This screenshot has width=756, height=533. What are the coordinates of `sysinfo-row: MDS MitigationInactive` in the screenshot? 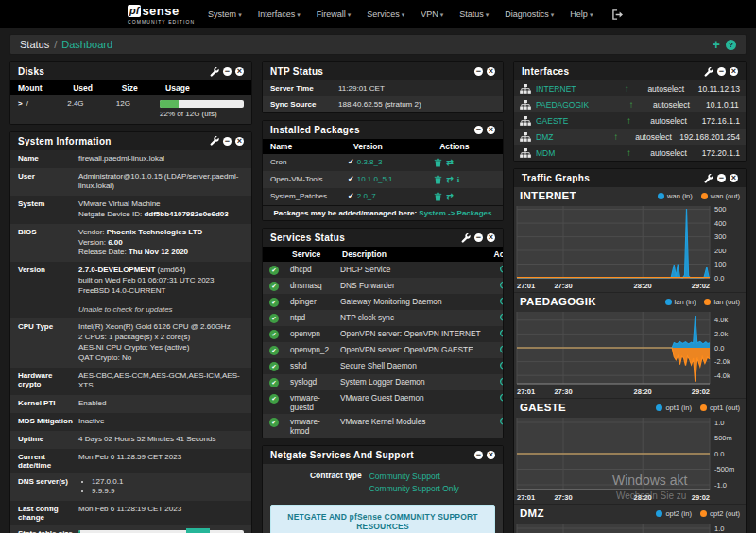 It's located at (130, 421).